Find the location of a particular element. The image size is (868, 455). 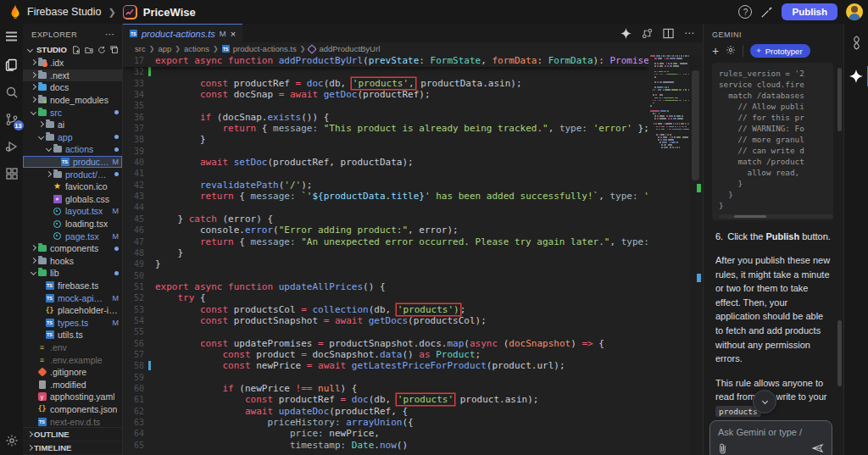

publish-button: Publish is located at coordinates (810, 12).